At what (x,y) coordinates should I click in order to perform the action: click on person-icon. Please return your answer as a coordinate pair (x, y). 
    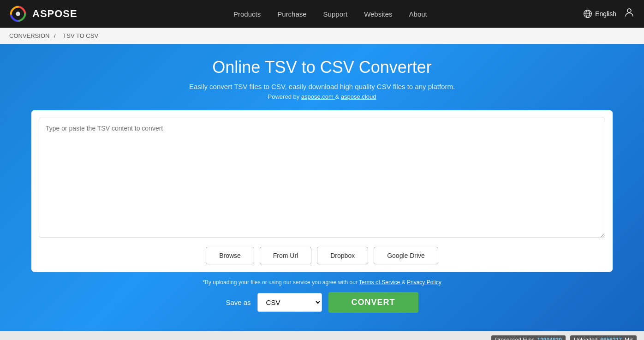
    Looking at the image, I should click on (629, 12).